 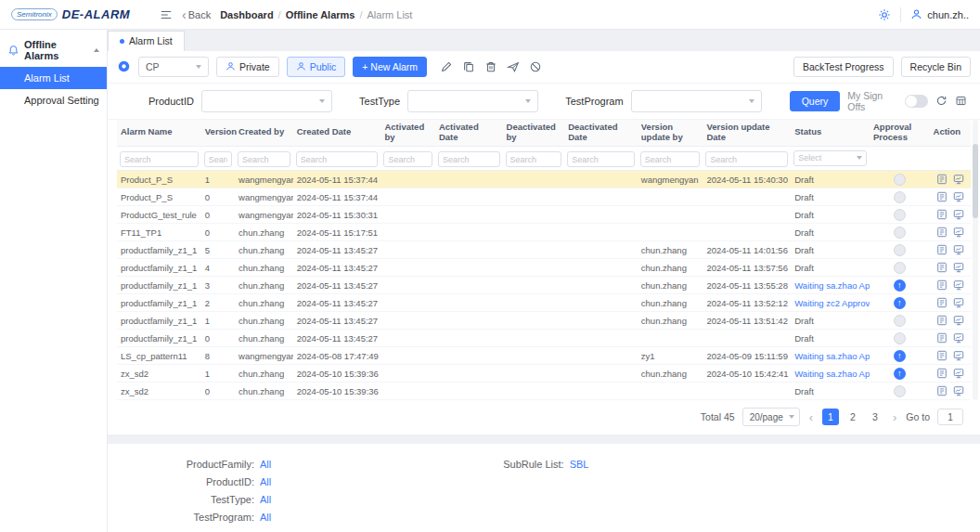 What do you see at coordinates (544, 215) in the screenshot?
I see `table-row: ProductG_test_rule0wangmengyan2024-05-11…` at bounding box center [544, 215].